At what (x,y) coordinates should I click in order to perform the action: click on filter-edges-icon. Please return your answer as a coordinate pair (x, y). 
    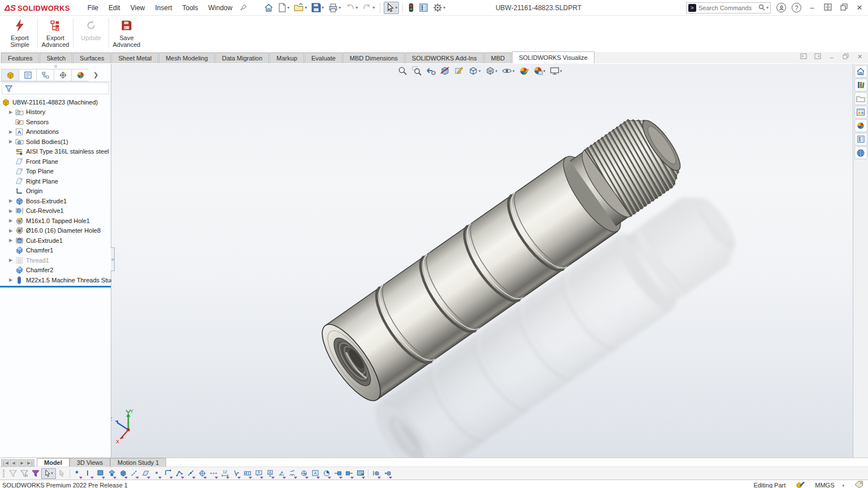
    Looking at the image, I should click on (89, 473).